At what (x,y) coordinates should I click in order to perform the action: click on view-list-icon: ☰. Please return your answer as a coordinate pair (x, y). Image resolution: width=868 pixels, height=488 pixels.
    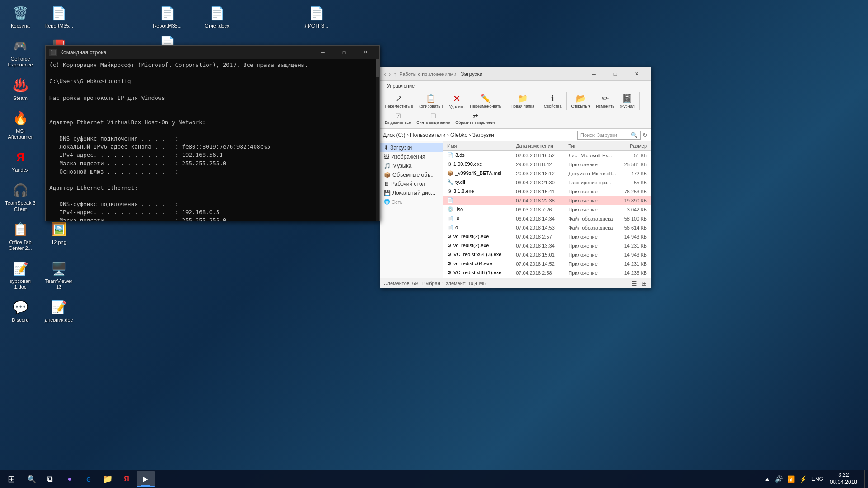
    Looking at the image, I should click on (634, 283).